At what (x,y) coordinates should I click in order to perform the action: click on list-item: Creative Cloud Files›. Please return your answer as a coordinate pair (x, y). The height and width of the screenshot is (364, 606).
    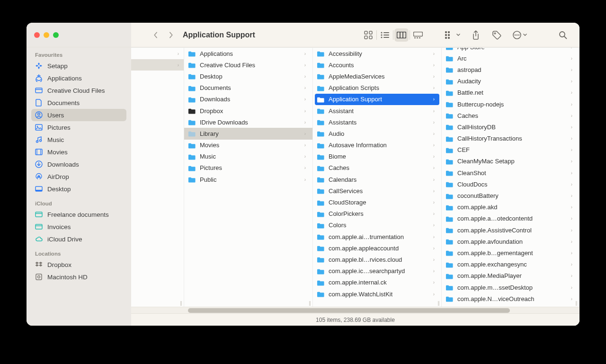
    Looking at the image, I should click on (248, 65).